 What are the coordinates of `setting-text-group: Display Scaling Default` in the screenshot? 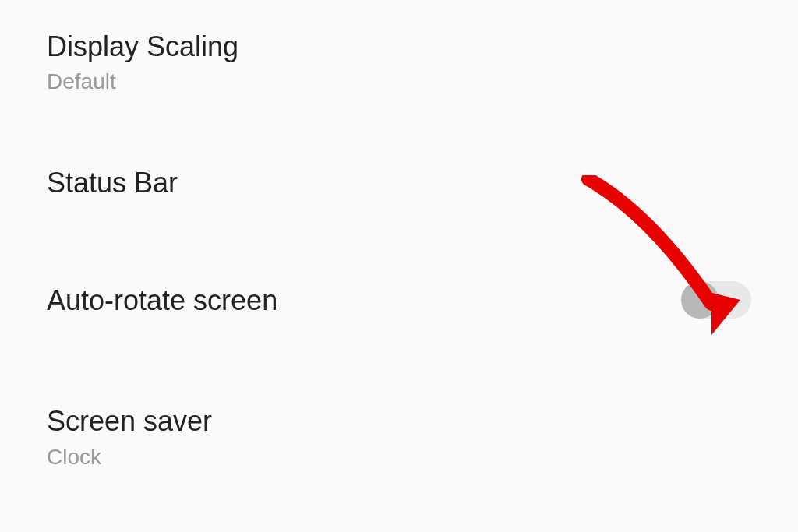 It's located at (143, 62).